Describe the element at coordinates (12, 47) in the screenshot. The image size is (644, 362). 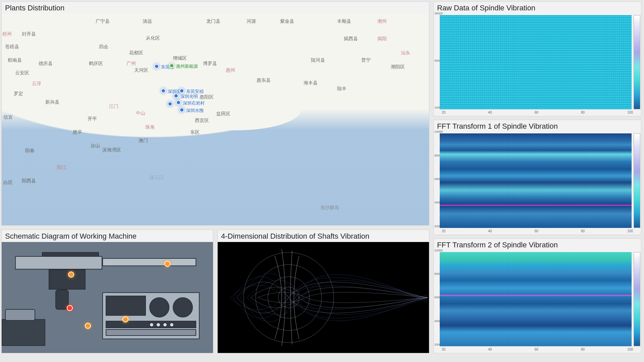
I see `map-place-label: 苍梧县` at that location.